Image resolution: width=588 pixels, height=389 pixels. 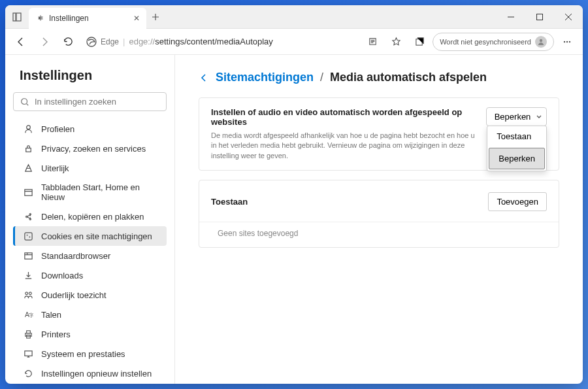 I want to click on sidebar-item-privacy: Privacy, zoeken en services, so click(x=90, y=148).